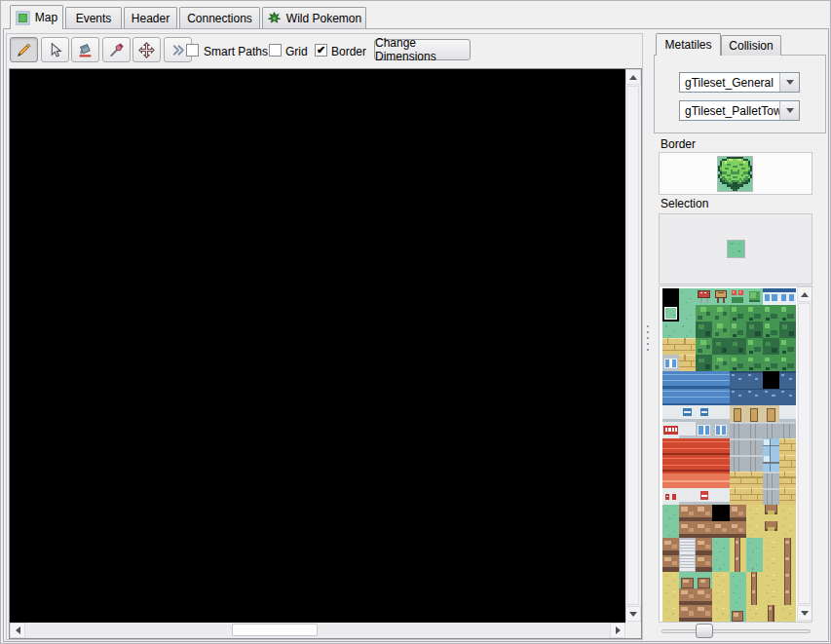 This screenshot has width=831, height=644. Describe the element at coordinates (633, 345) in the screenshot. I see `map-vscroll-thumb` at that location.